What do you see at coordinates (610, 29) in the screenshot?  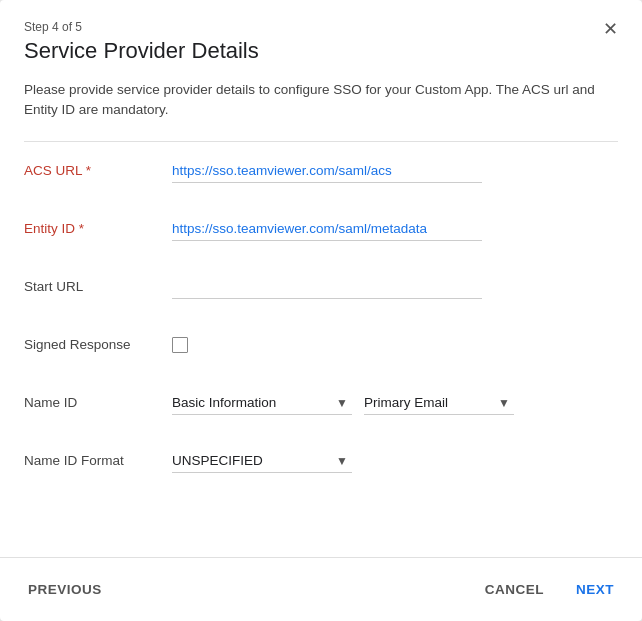 I see `close-button: ✕` at bounding box center [610, 29].